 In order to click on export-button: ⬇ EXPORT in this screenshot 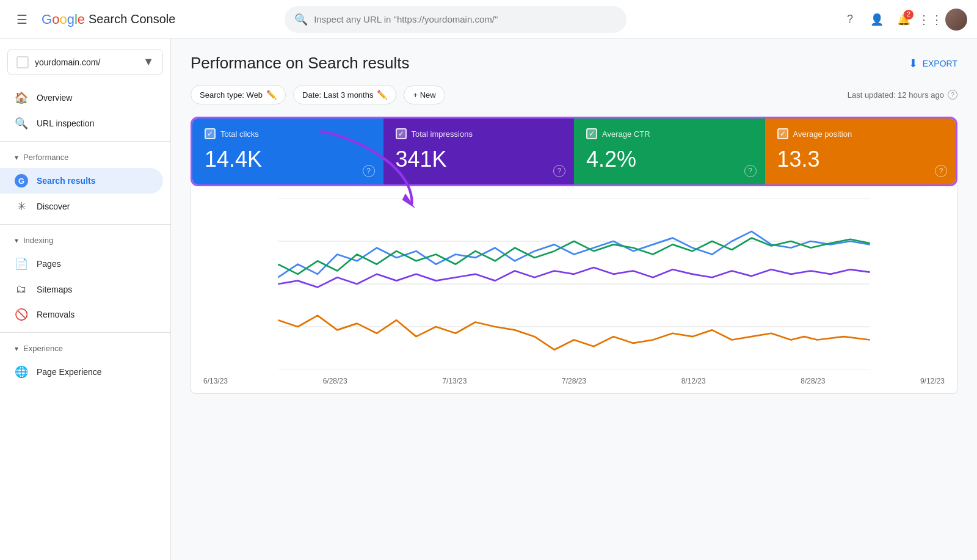, I will do `click(933, 64)`.